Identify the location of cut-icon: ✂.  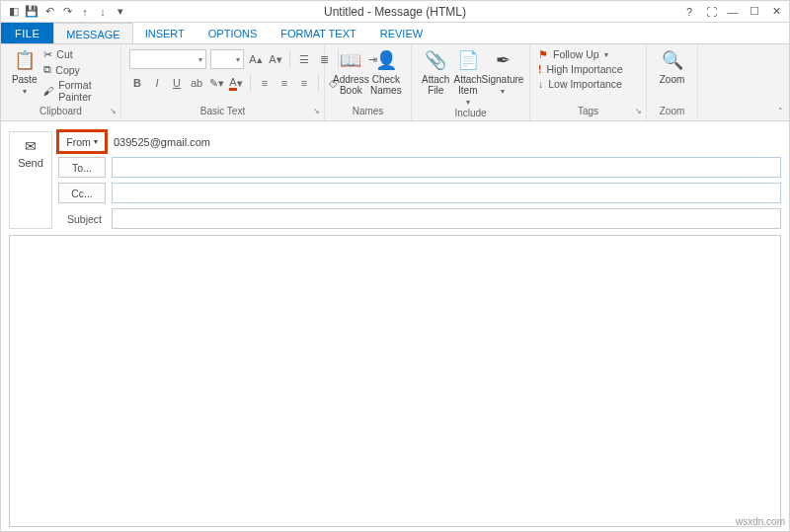
(47, 54).